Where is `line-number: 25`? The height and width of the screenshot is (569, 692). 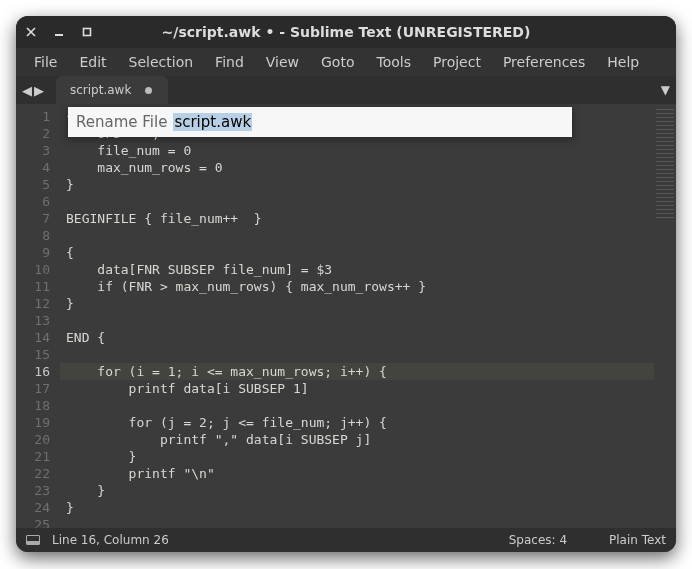
line-number: 25 is located at coordinates (35, 522).